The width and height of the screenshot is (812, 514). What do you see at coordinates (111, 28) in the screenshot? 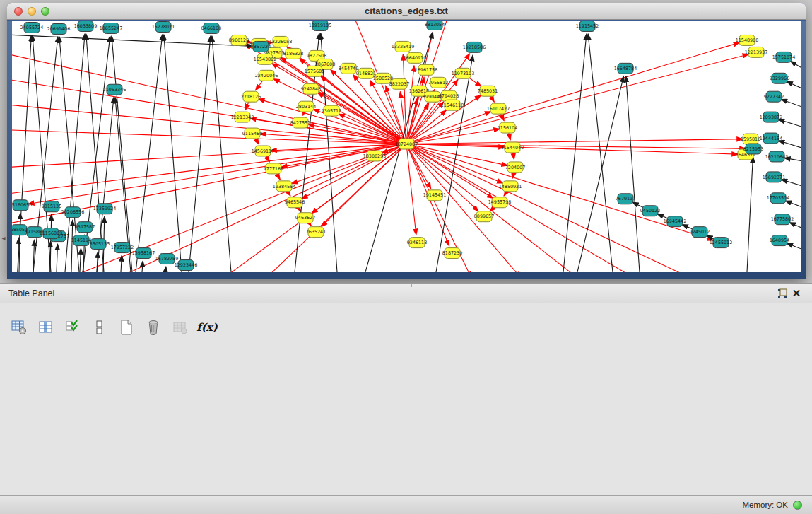
I see `svg-text: 10655247` at bounding box center [111, 28].